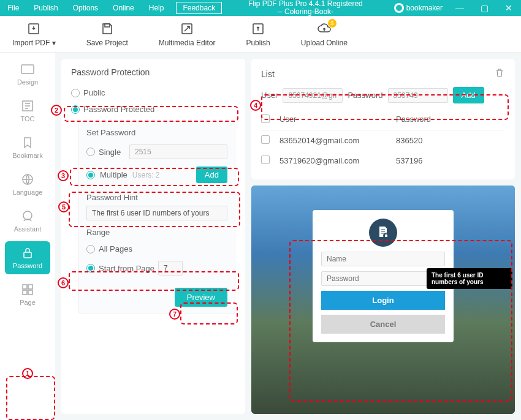 This screenshot has height=420, width=521. Describe the element at coordinates (28, 75) in the screenshot. I see `sidebar-item-design: Design` at that location.